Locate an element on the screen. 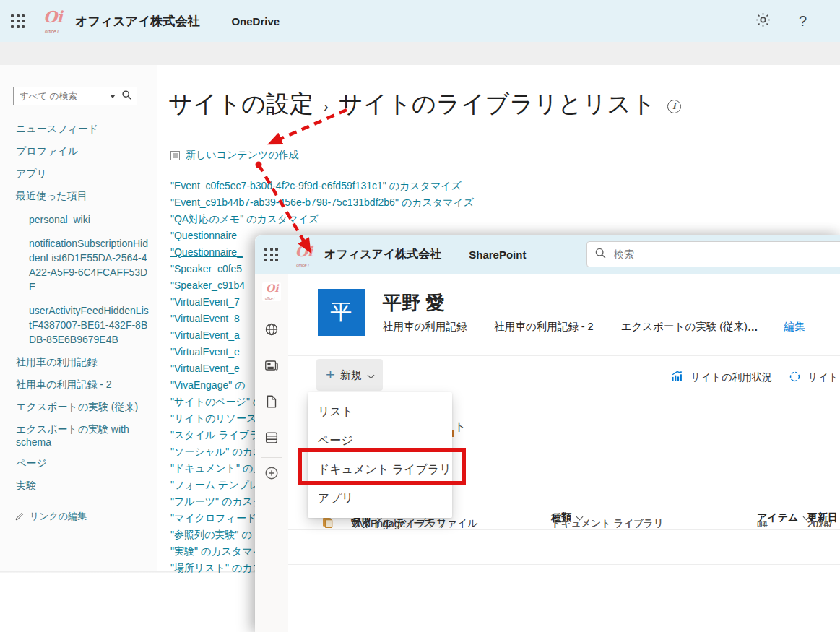 Image resolution: width=840 pixels, height=632 pixels. lists-icon is located at coordinates (272, 438).